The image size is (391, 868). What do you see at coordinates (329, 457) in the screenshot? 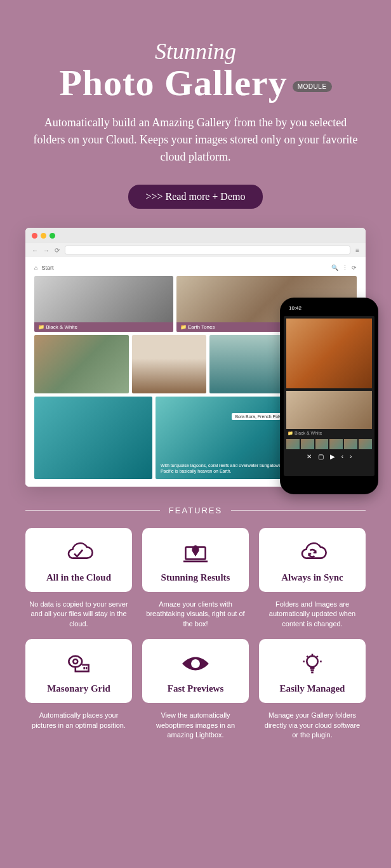
I see `phone-controls: ✕ ▢ ▶ ‹ ›` at bounding box center [329, 457].